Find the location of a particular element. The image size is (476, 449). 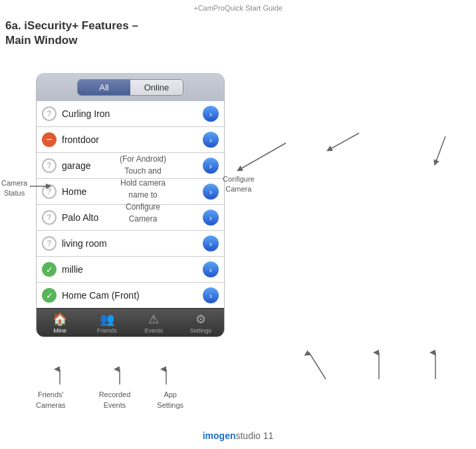

tab-item-settings: ⚙Settings is located at coordinates (201, 323).